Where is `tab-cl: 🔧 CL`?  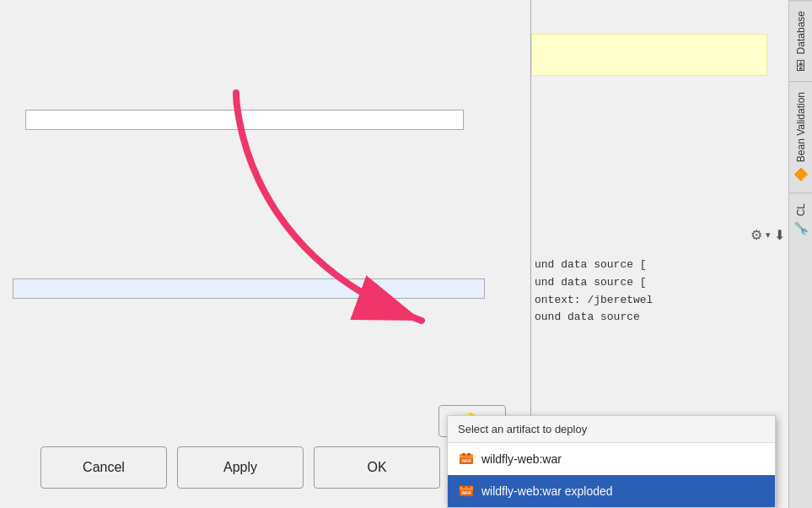 tab-cl: 🔧 CL is located at coordinates (801, 219).